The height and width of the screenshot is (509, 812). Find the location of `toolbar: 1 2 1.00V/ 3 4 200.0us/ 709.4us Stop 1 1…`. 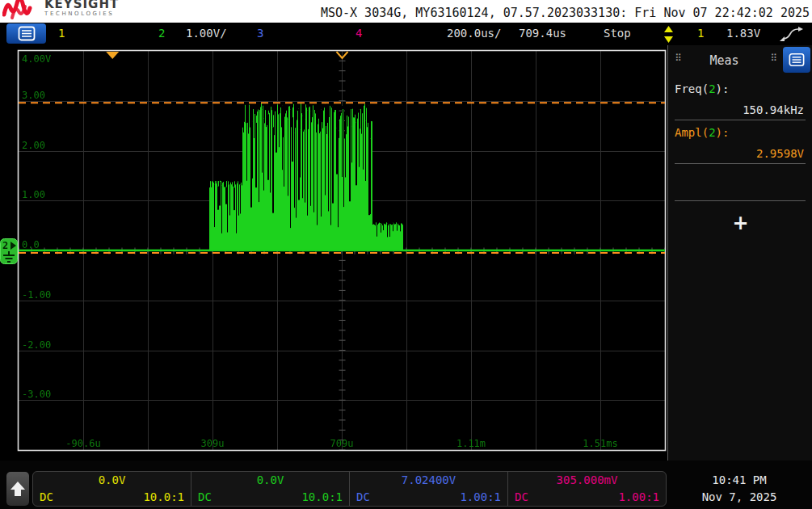

toolbar: 1 2 1.00V/ 3 4 200.0us/ 709.4us Stop 1 1… is located at coordinates (406, 34).